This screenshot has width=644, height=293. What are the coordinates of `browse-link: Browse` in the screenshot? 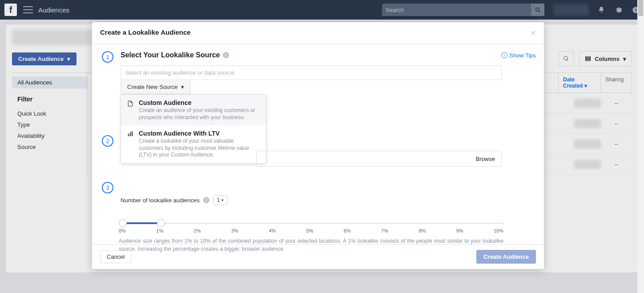 It's located at (486, 159).